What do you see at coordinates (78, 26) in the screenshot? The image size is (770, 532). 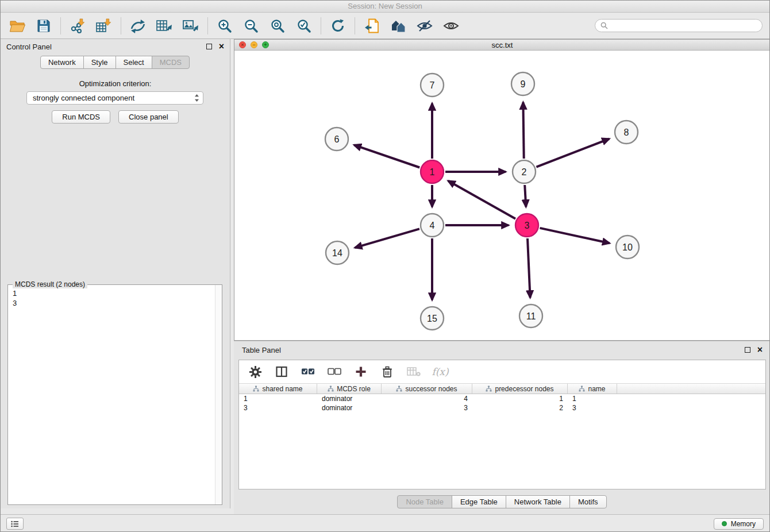 I see `import-network-icon` at bounding box center [78, 26].